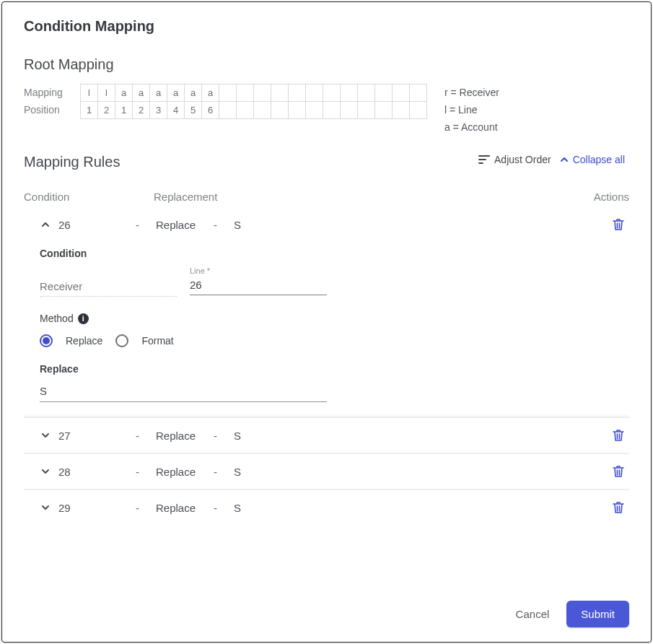  What do you see at coordinates (159, 110) in the screenshot?
I see `position-cell: 3` at bounding box center [159, 110].